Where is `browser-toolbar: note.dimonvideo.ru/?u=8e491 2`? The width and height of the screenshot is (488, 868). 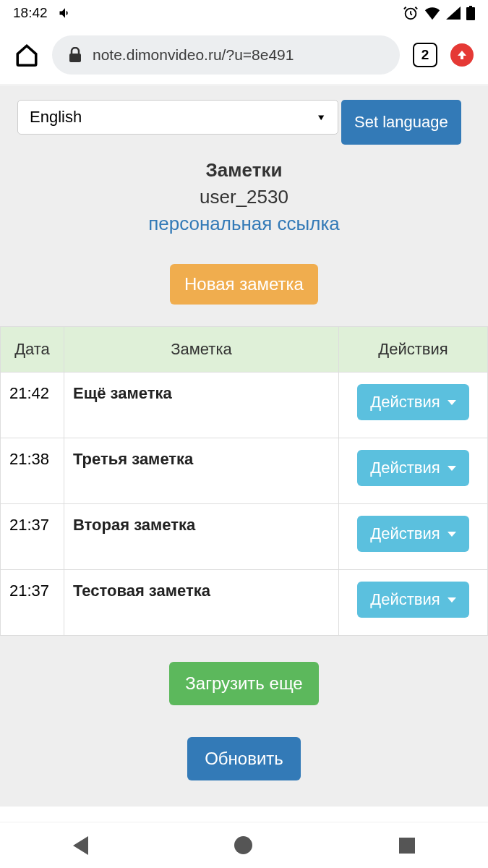
browser-toolbar: note.dimonvideo.ru/?u=8e491 2 is located at coordinates (244, 55).